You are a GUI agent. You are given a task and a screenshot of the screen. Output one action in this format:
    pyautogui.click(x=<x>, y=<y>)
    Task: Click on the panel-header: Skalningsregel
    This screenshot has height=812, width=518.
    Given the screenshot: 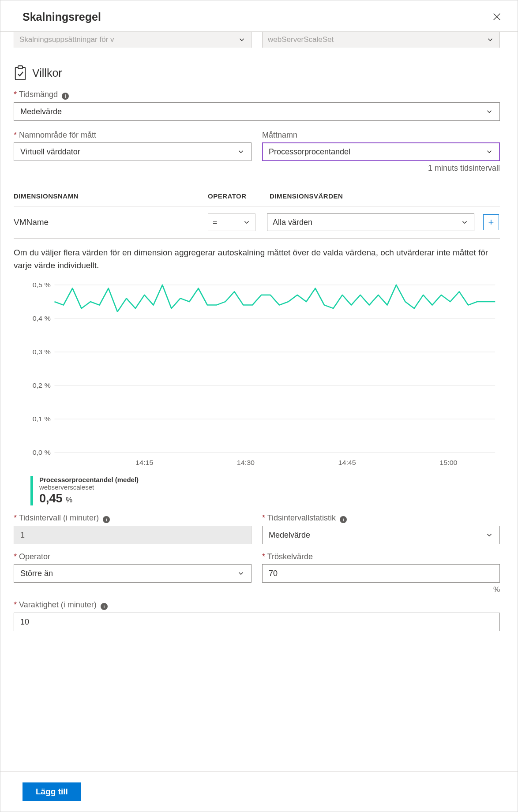 What is the action you would take?
    pyautogui.click(x=259, y=16)
    